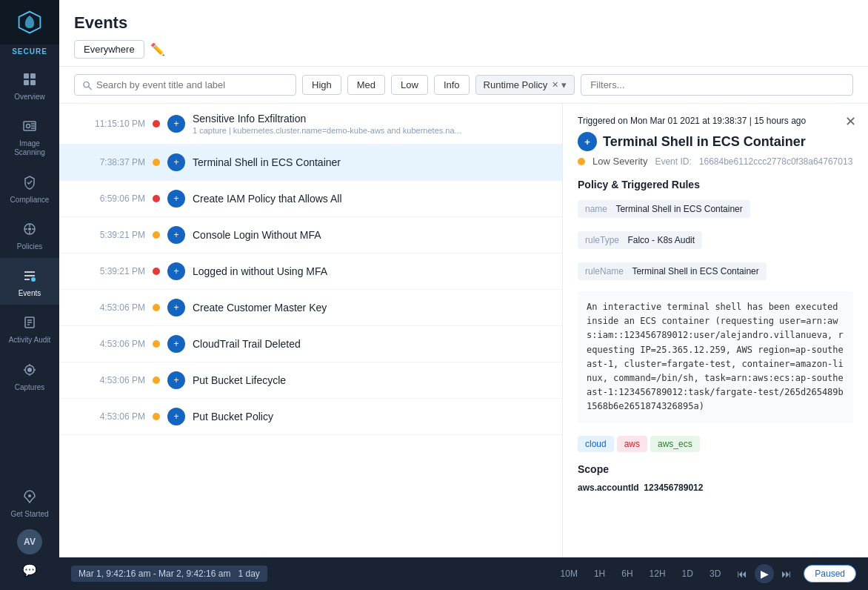 This screenshot has width=868, height=590. I want to click on table-row: 5:39:21 PM + Console Login Without MFA, so click(311, 236).